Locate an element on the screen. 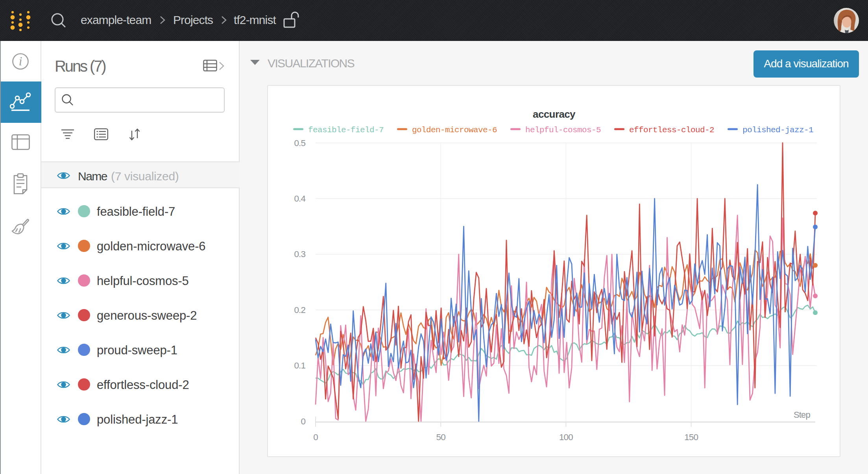 This screenshot has height=474, width=868. svg-text: feasible-field-7 is located at coordinates (346, 130).